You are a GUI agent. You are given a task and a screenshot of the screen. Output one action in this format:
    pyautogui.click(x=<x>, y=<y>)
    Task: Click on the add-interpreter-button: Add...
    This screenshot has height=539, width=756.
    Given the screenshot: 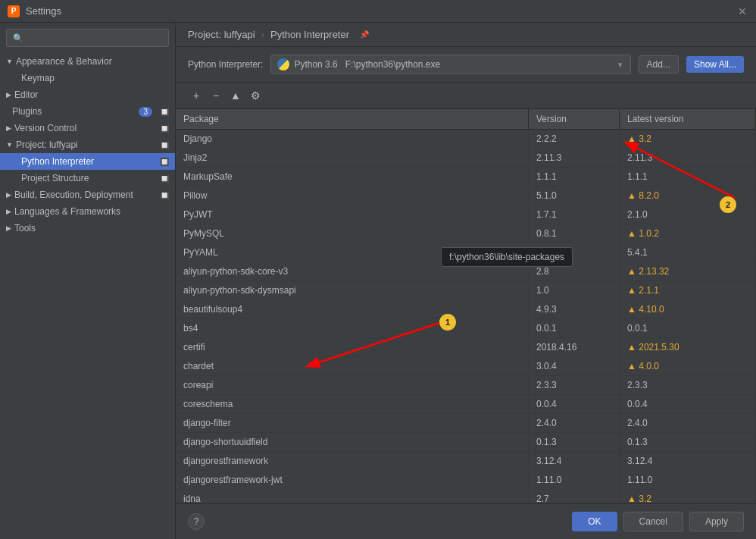 What is the action you would take?
    pyautogui.click(x=659, y=64)
    